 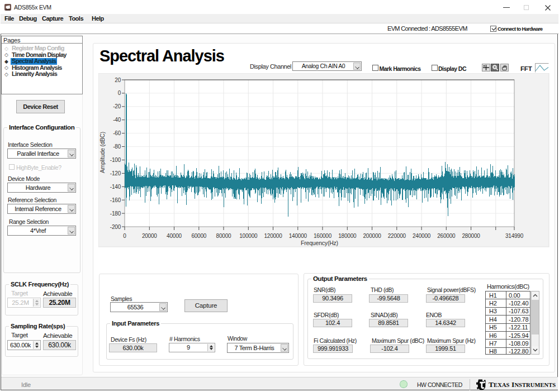 I want to click on svg-text: -60, so click(x=117, y=133).